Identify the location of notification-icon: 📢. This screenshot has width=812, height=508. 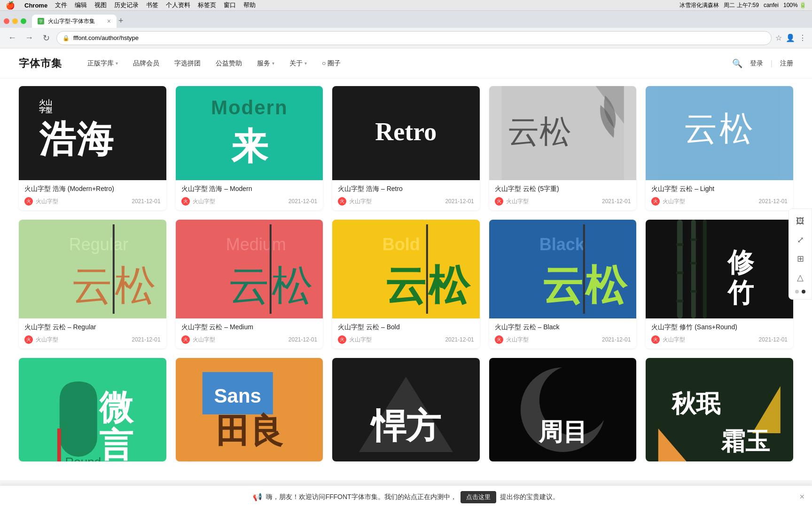
(258, 497).